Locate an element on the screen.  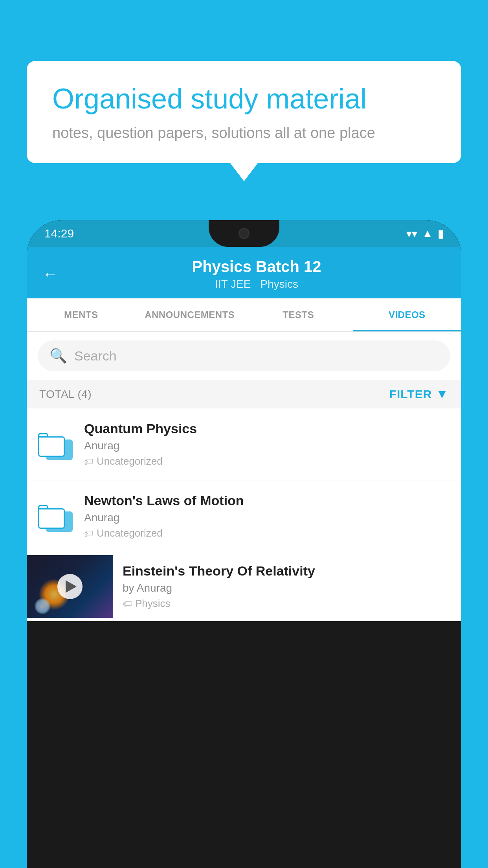
wifi-icon: ▾▾ is located at coordinates (412, 234).